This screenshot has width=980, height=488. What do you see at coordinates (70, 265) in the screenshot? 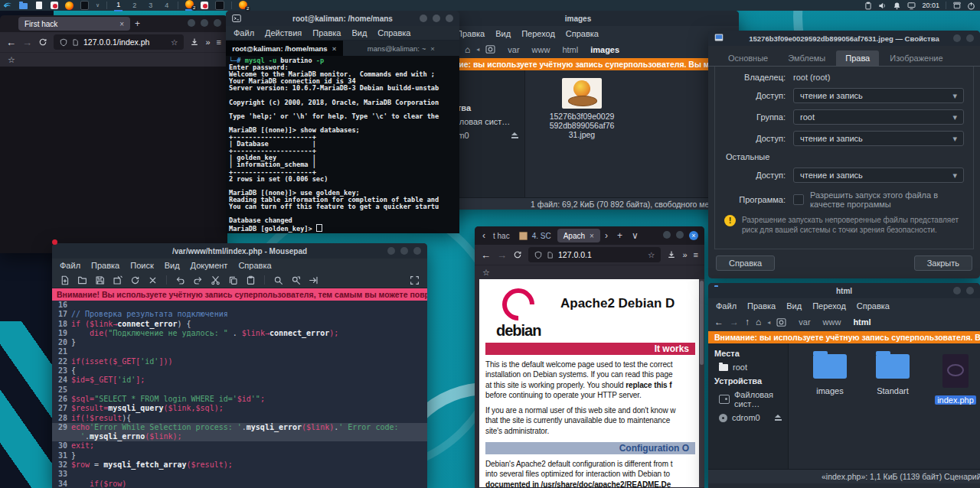
I see `menu-item: Файл` at bounding box center [70, 265].